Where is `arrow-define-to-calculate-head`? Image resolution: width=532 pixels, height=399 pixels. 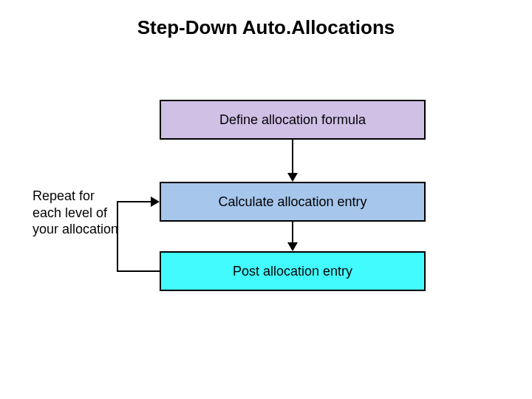
arrow-define-to-calculate-head is located at coordinates (293, 177).